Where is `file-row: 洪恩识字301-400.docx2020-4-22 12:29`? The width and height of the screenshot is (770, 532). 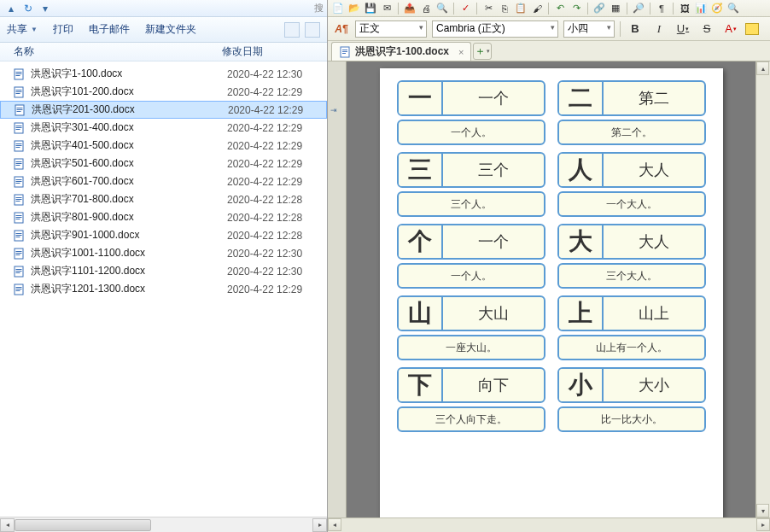 file-row: 洪恩识字301-400.docx2020-4-22 12:29 is located at coordinates (164, 128).